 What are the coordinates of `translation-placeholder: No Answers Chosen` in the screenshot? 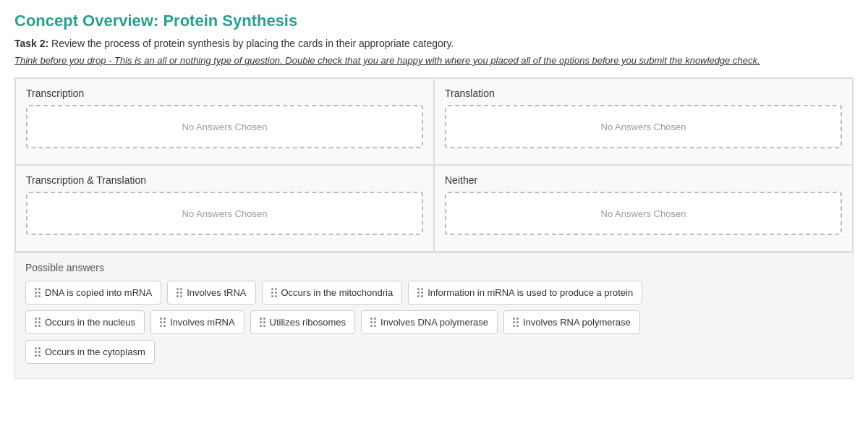 It's located at (644, 127).